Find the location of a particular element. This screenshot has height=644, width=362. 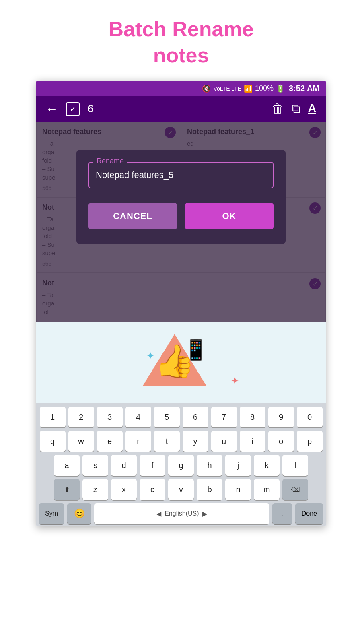

key-g: g is located at coordinates (181, 465).